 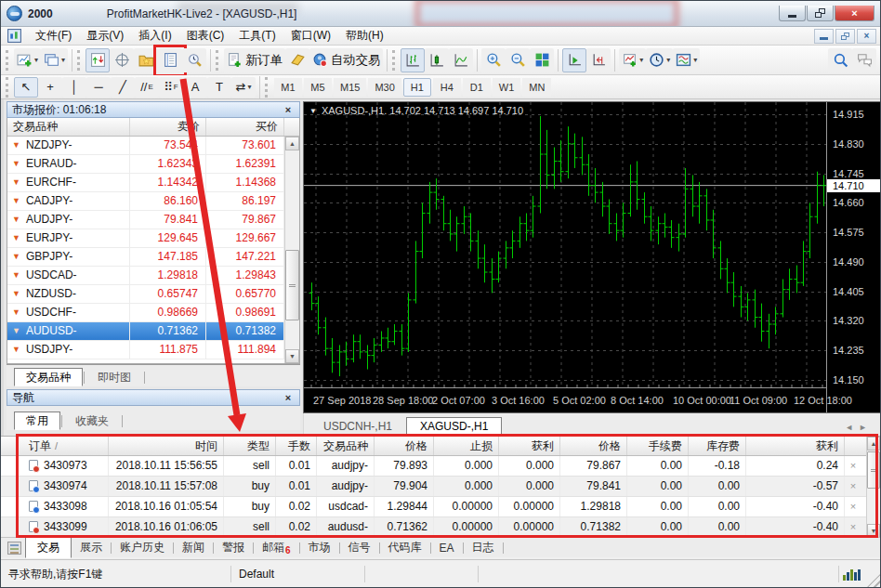 I want to click on terminal-tab-11: 日志, so click(x=483, y=548).